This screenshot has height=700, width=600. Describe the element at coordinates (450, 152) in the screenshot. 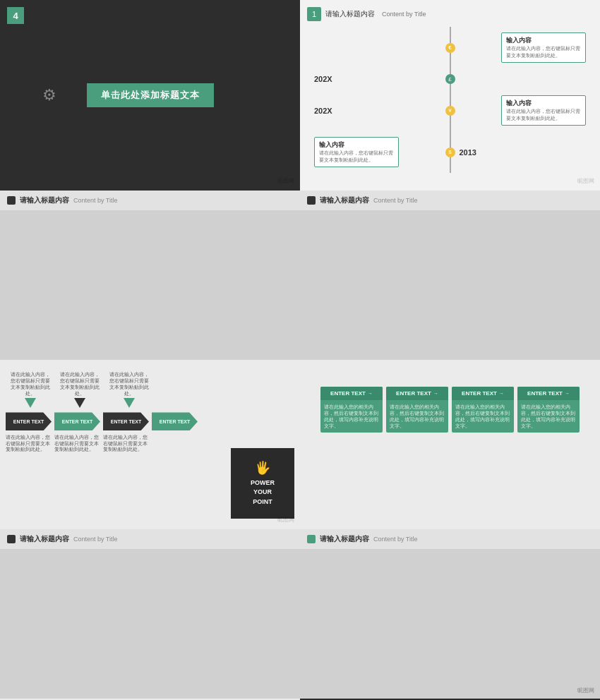

I see `timeline-item-4: 输入内容 请在此输入内容，您右键鼠标只需要文本复制粘贴到此处。 $ 2013` at that location.